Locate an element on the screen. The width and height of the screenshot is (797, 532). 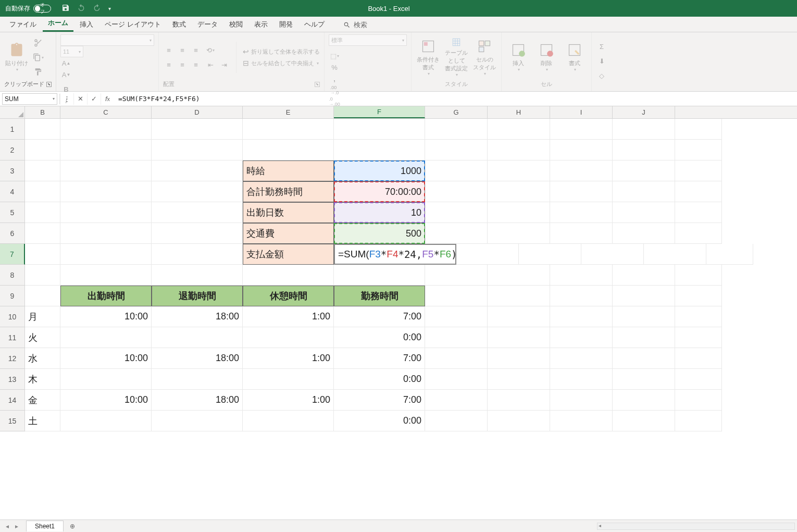
shrink-font-icon: A▼ is located at coordinates (66, 75).